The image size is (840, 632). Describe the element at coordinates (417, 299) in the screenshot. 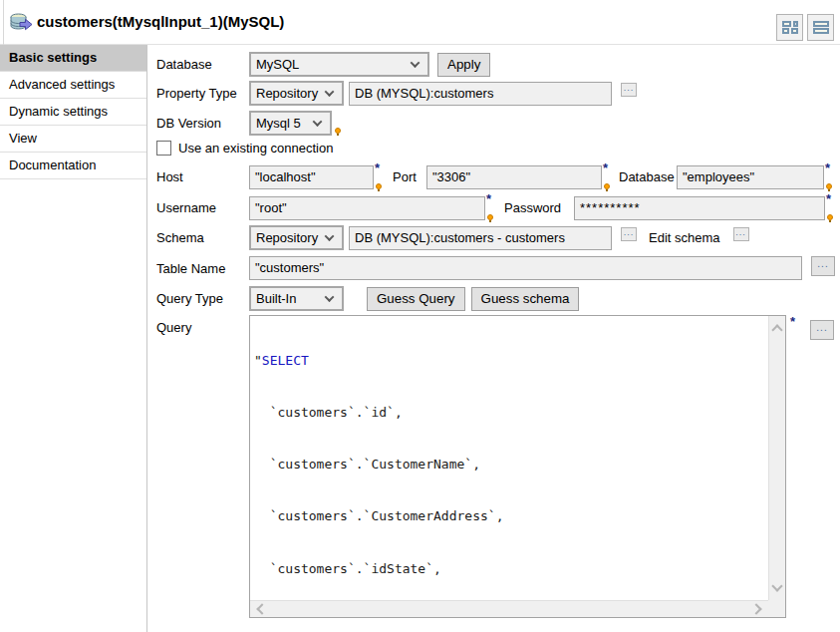

I see `guess-query-button: Guess Query` at that location.